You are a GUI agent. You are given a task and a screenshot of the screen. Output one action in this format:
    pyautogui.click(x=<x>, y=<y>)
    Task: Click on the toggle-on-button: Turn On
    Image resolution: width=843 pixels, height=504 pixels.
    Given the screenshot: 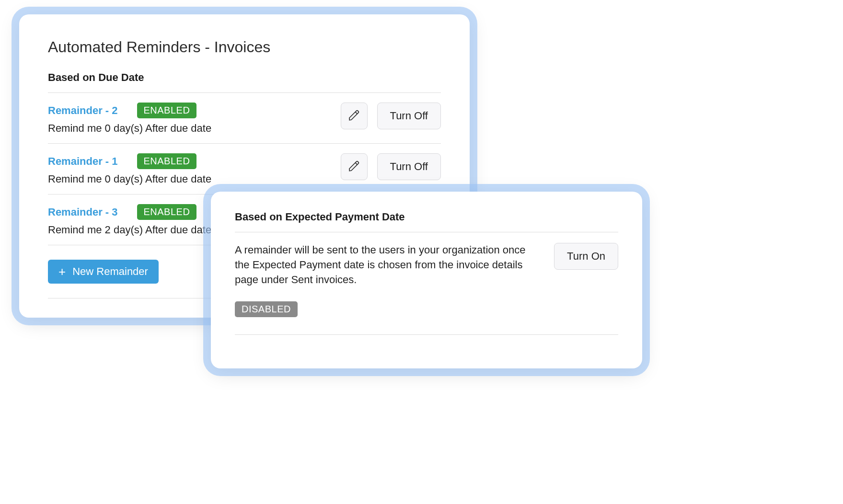 What is the action you would take?
    pyautogui.click(x=586, y=256)
    